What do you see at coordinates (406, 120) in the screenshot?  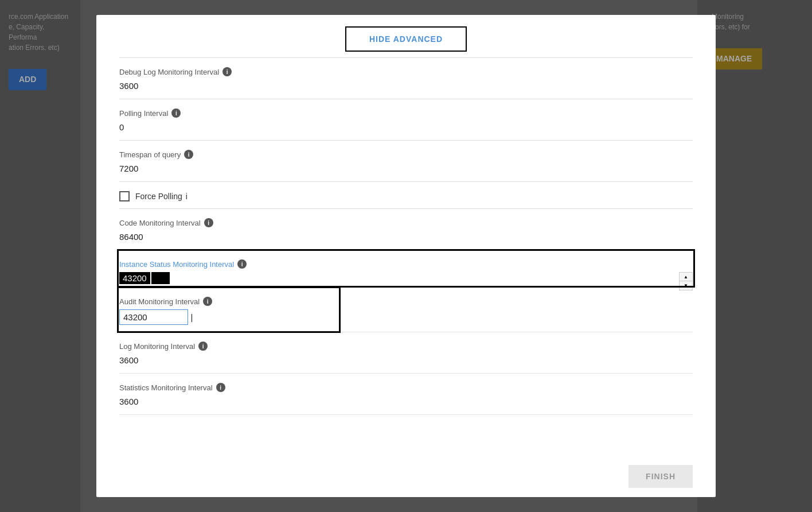 I see `polling-interval-field: Polling Interval i 0` at bounding box center [406, 120].